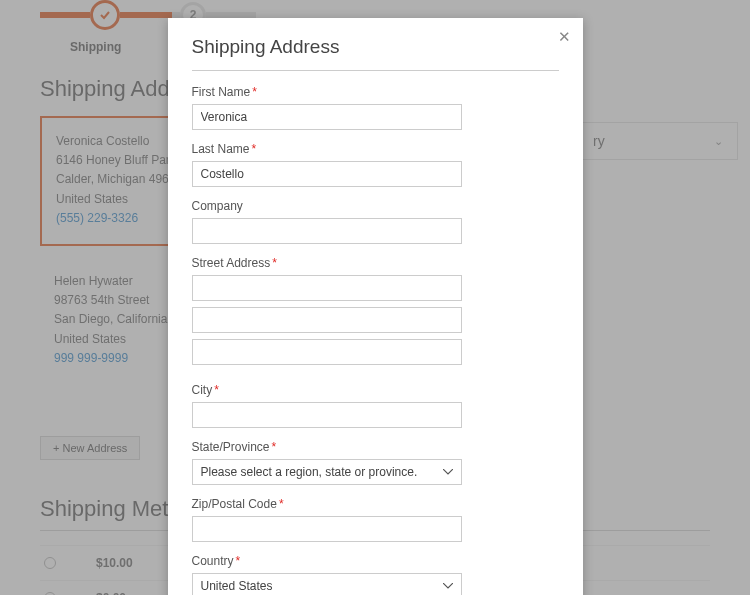 Image resolution: width=750 pixels, height=595 pixels. What do you see at coordinates (376, 54) in the screenshot?
I see `modal-title: Shipping Address` at bounding box center [376, 54].